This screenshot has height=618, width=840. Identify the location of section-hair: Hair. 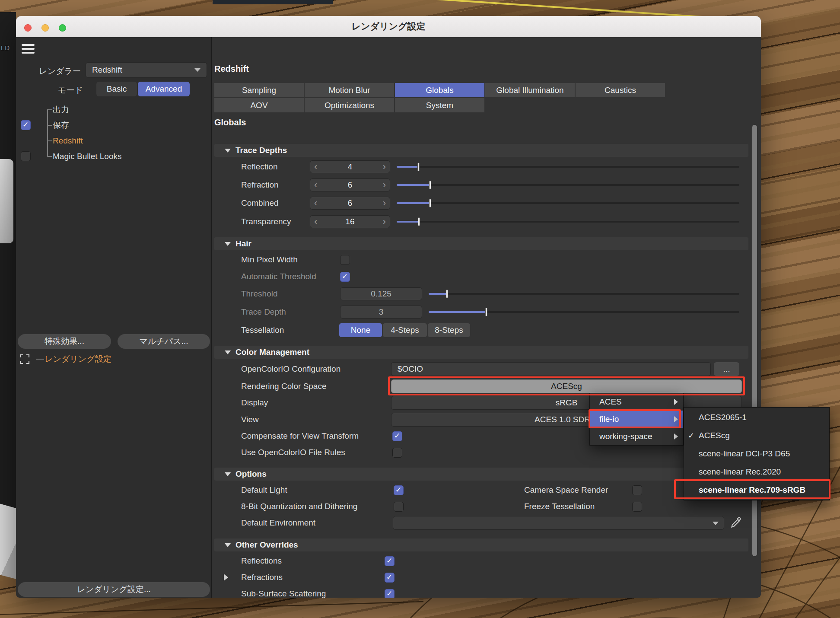
(481, 244).